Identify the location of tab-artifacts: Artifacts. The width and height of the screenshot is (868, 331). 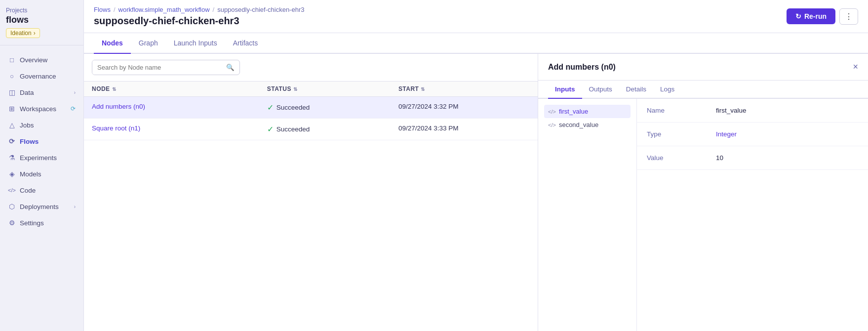
(246, 43).